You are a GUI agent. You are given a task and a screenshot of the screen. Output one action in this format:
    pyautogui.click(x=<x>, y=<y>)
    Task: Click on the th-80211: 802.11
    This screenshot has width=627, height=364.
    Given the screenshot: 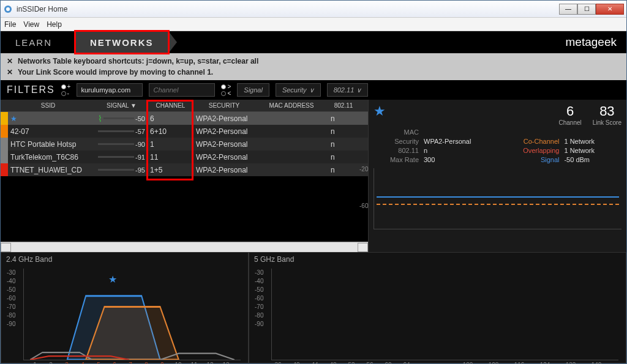 What is the action you would take?
    pyautogui.click(x=344, y=105)
    